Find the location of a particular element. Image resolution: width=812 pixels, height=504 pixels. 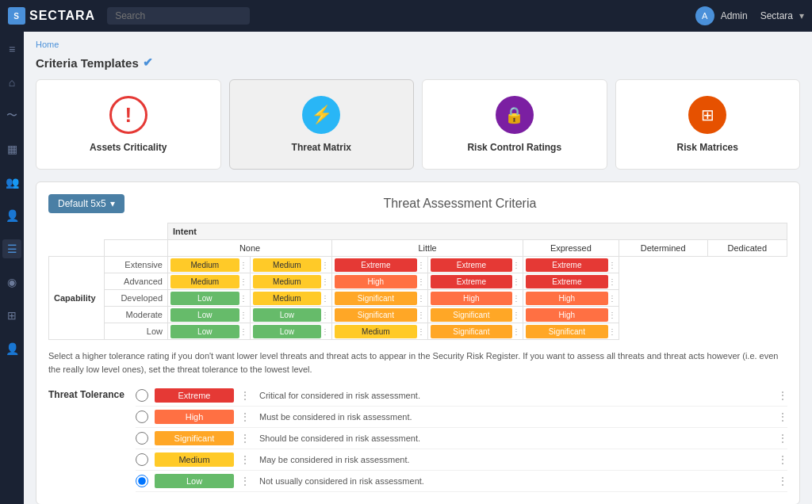

cell-1-3: Extreme ⋮ is located at coordinates (476, 282).